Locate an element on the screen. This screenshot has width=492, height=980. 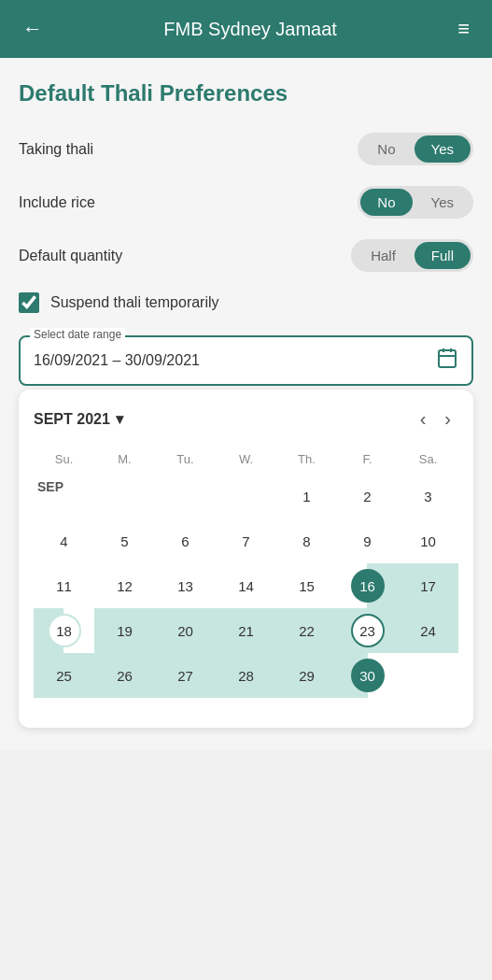
month-selector: SEPT 2021 ▾ is located at coordinates (78, 419).